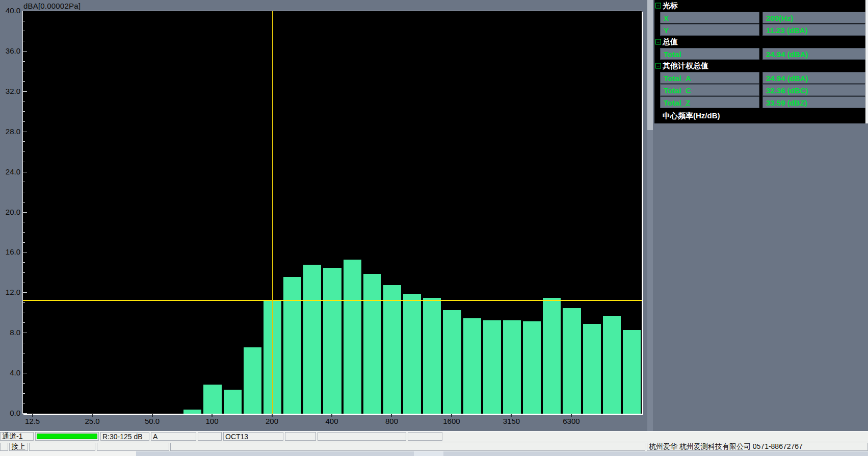 The height and width of the screenshot is (456, 868). What do you see at coordinates (253, 381) in the screenshot?
I see `spectrum-bar-160hz` at bounding box center [253, 381].